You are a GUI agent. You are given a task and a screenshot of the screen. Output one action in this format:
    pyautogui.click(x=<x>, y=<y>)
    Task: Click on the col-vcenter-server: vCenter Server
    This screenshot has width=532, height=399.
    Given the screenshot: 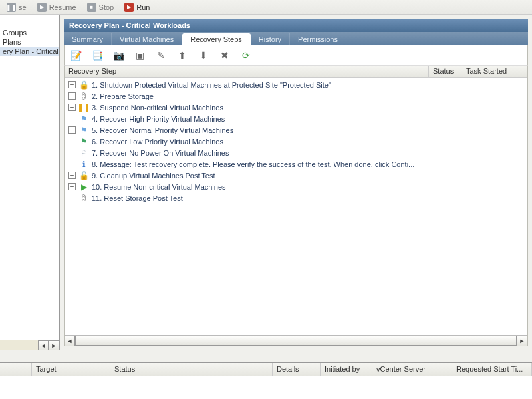 What is the action you would take?
    pyautogui.click(x=412, y=370)
    